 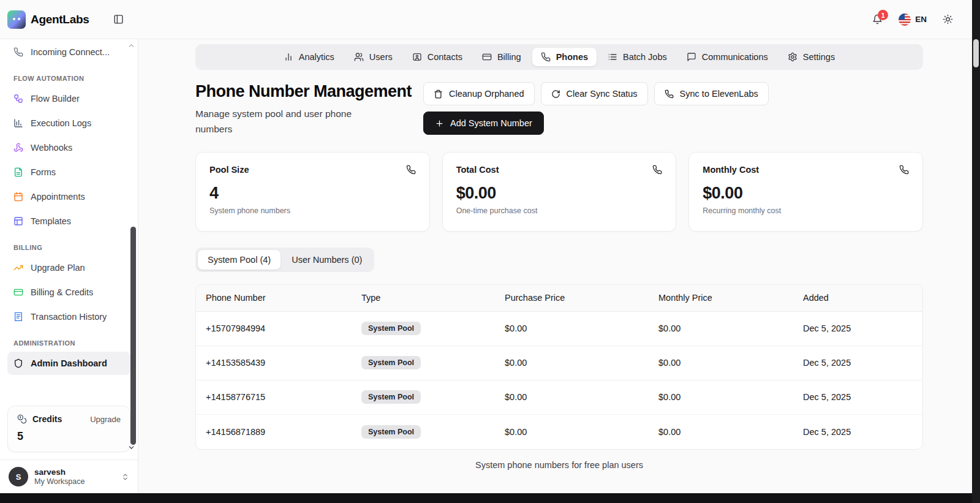 What do you see at coordinates (502, 57) in the screenshot?
I see `tab-billing: Billing` at bounding box center [502, 57].